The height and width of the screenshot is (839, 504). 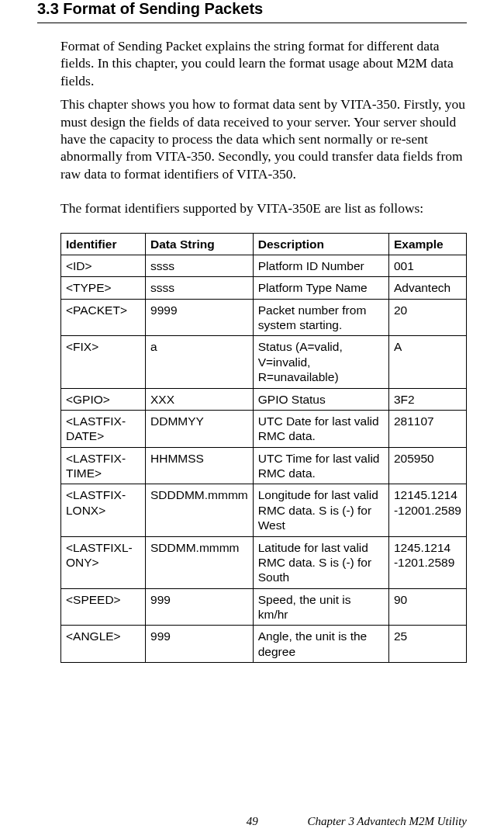 I want to click on table-row: <TYPE> ssss Platform Type Name Advantech, so click(x=264, y=288).